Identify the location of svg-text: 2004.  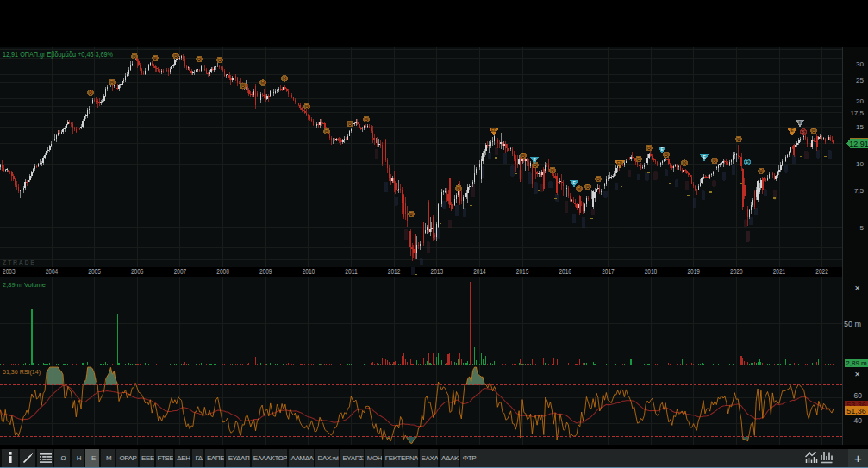
(52, 271).